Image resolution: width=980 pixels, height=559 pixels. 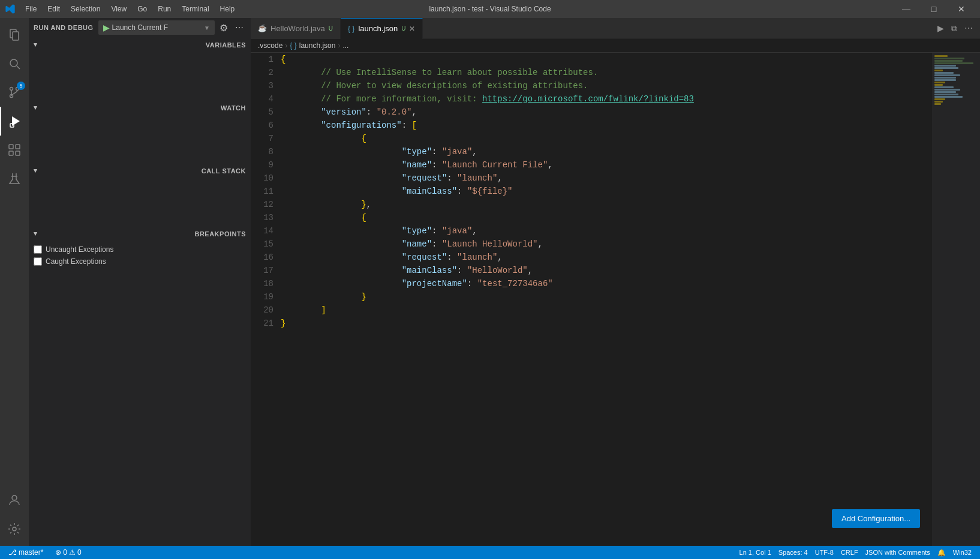 What do you see at coordinates (962, 552) in the screenshot?
I see `os-label: Win32` at bounding box center [962, 552].